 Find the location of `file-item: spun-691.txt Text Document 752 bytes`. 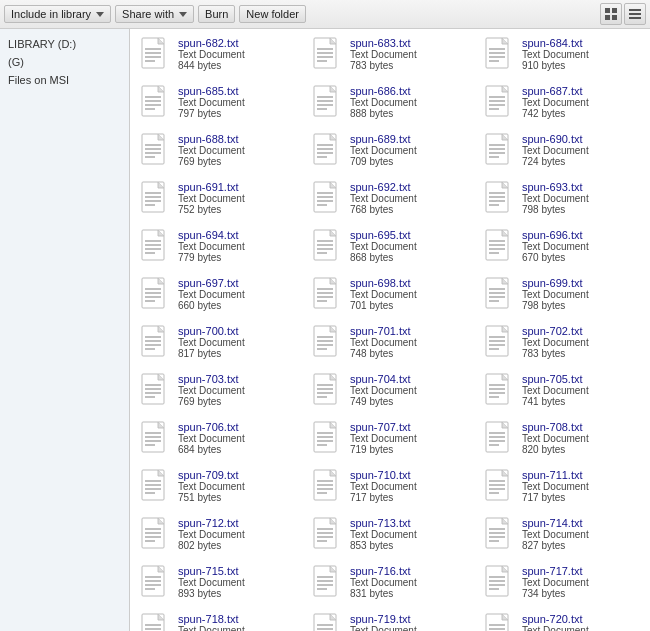

file-item: spun-691.txt Text Document 752 bytes is located at coordinates (218, 200).